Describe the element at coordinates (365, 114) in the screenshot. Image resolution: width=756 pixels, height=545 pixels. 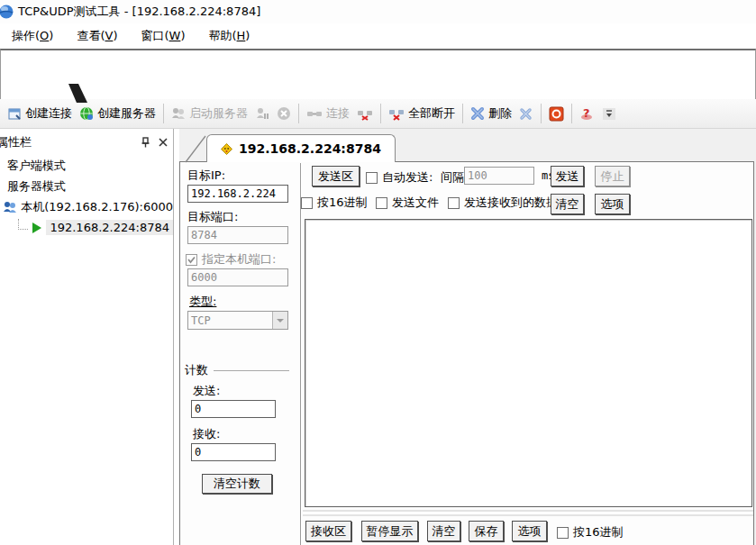
I see `disconnect-button` at that location.